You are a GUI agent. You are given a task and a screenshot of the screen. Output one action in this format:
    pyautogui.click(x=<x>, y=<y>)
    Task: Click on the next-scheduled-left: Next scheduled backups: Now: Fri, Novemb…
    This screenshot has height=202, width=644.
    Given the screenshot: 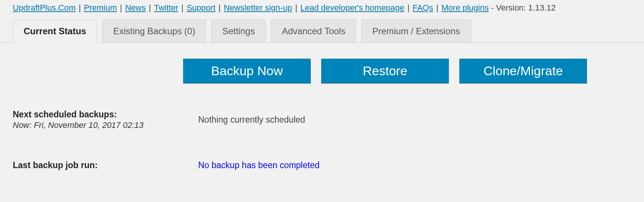 What is the action you would take?
    pyautogui.click(x=98, y=120)
    